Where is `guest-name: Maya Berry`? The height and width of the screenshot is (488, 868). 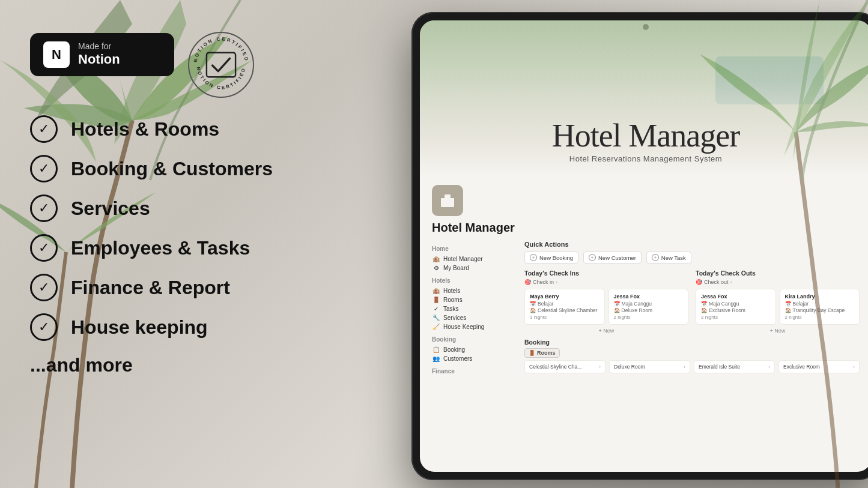
guest-name: Maya Berry is located at coordinates (565, 297).